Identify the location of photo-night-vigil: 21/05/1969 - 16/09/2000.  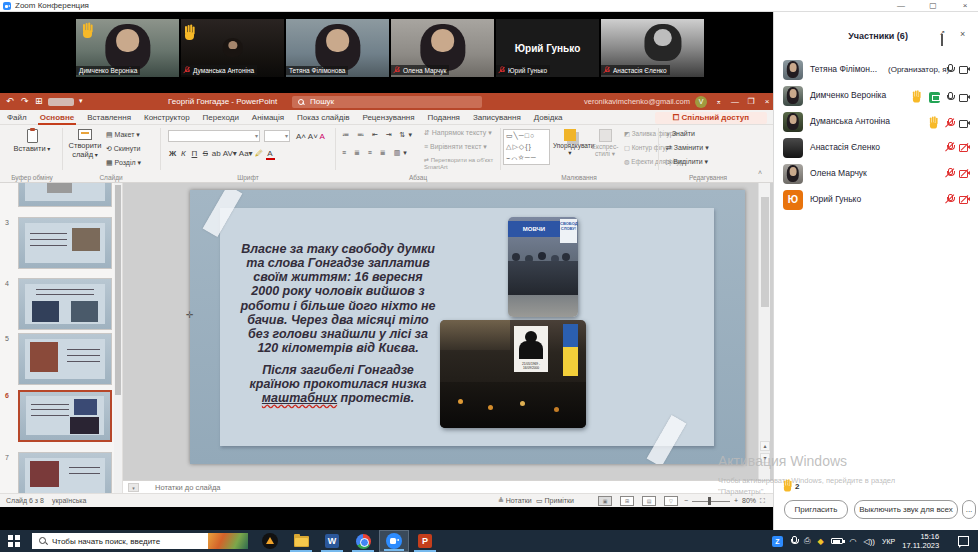
(513, 374).